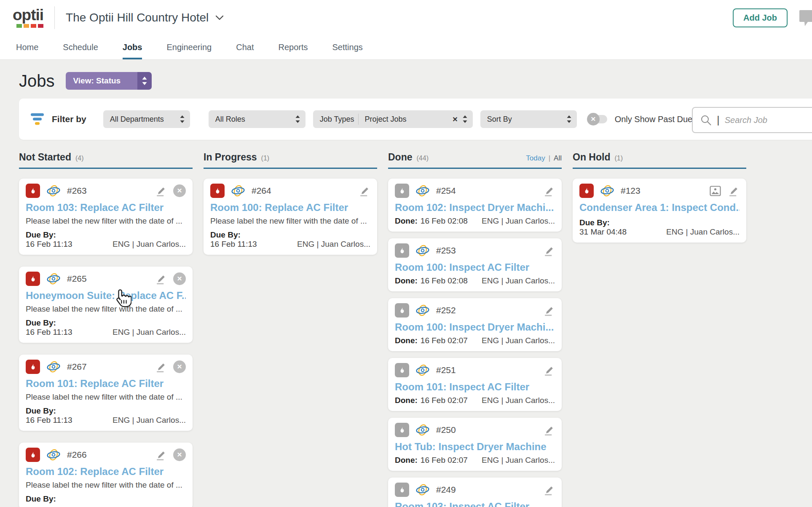 The image size is (812, 507). What do you see at coordinates (475, 329) in the screenshot?
I see `board-column-done: Done (44) Today | All #2` at bounding box center [475, 329].